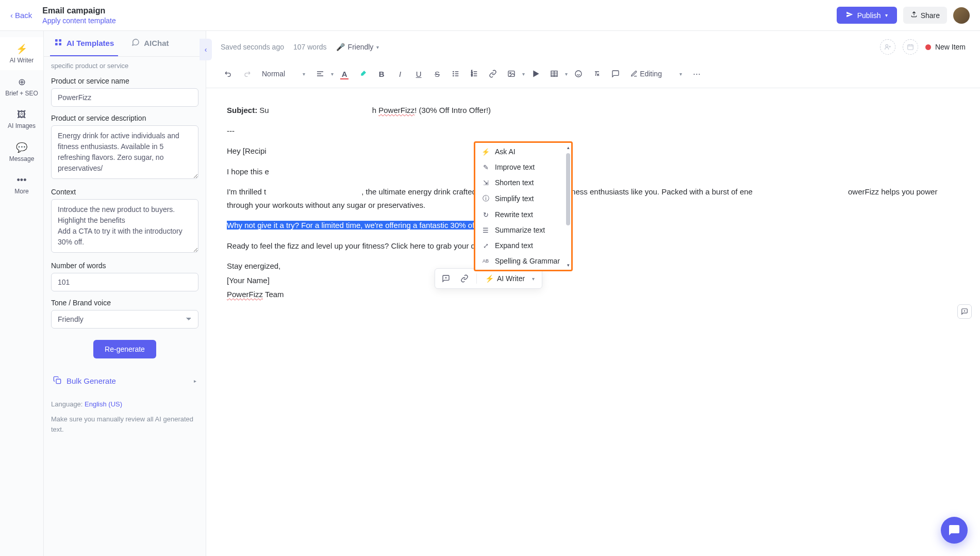 Image resolution: width=980 pixels, height=556 pixels. I want to click on collapse-icon: ⇲, so click(486, 183).